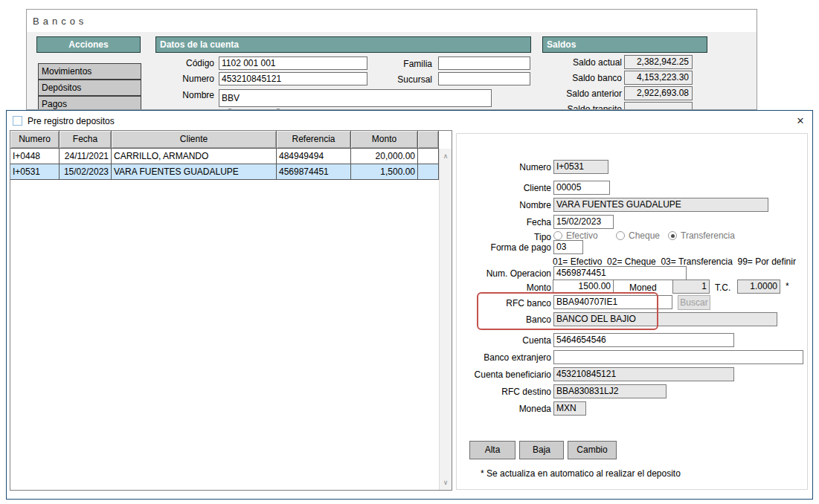 The image size is (819, 504). Describe the element at coordinates (314, 156) in the screenshot. I see `cell-referencia: 484949494` at that location.